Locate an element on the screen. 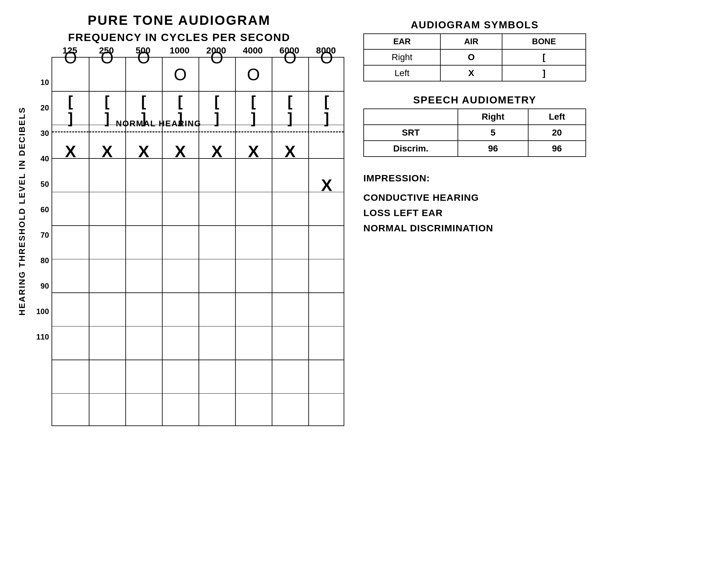 The image size is (728, 568). speech-audiometry-table: Right Left SRT 5 20 Discrim. 96 96 is located at coordinates (475, 133).